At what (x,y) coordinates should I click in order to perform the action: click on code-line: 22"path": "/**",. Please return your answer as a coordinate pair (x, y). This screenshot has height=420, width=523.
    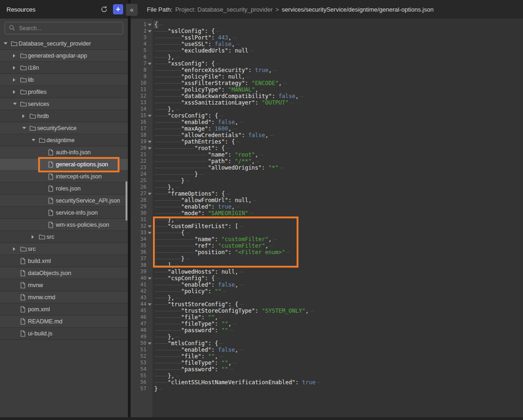
    Looking at the image, I should click on (327, 161).